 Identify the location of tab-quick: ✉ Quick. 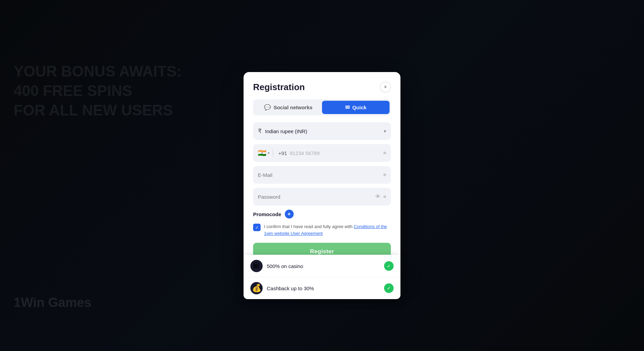
(356, 107).